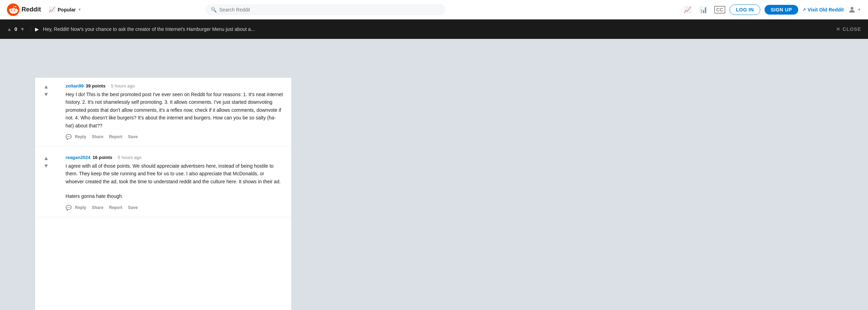  What do you see at coordinates (78, 158) in the screenshot?
I see `comment-author-2: reagan2024` at bounding box center [78, 158].